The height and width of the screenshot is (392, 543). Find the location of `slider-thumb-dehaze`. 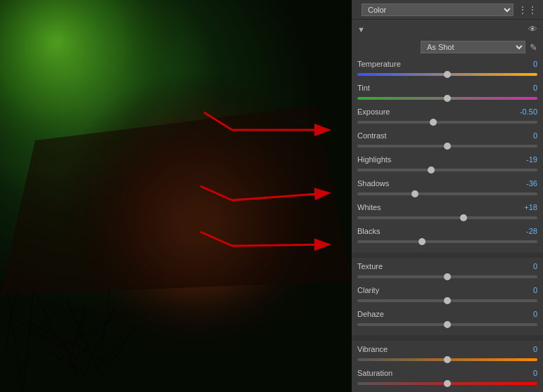

slider-thumb-dehaze is located at coordinates (447, 325).